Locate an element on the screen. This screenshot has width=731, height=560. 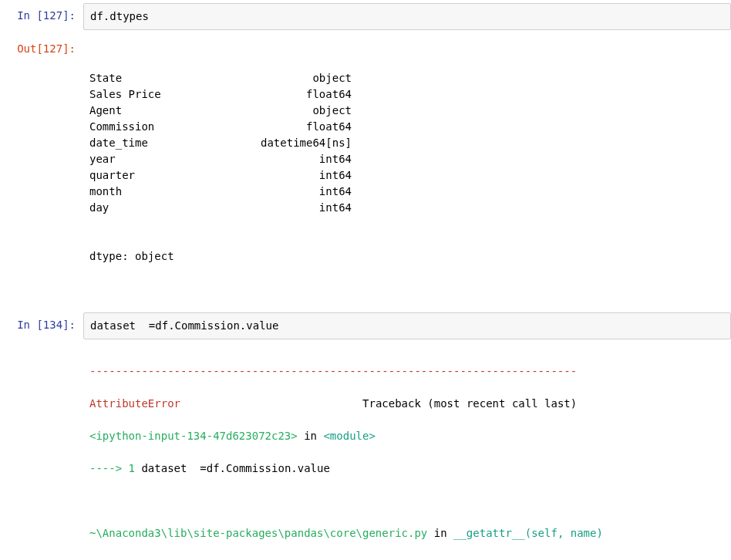
input-cell-134: In [134]: dataset =df.Commission.value is located at coordinates (366, 326).